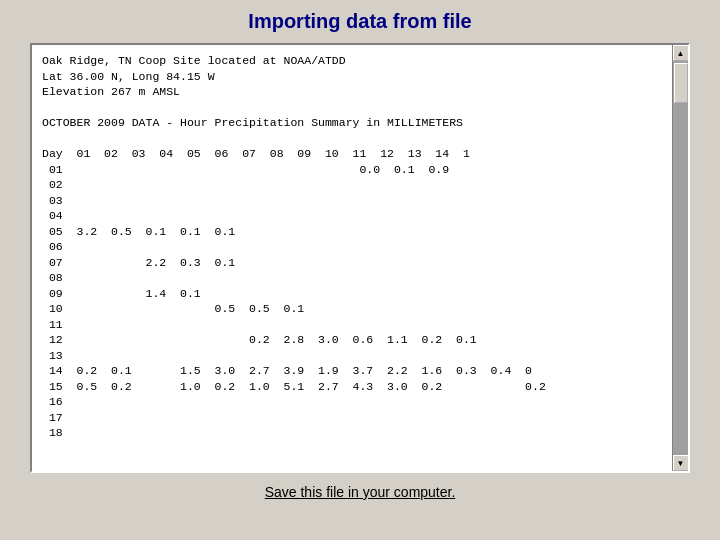 The width and height of the screenshot is (720, 540). I want to click on scroll-track, so click(680, 258).